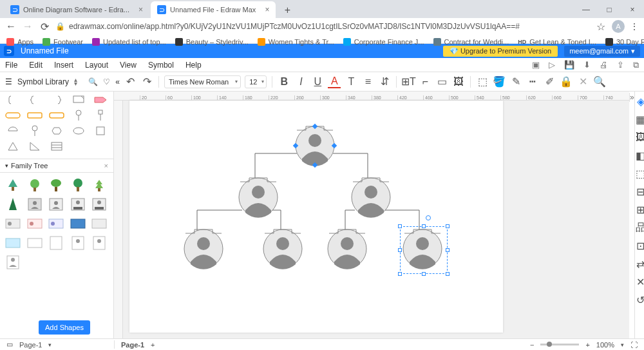 The height and width of the screenshot is (350, 644). What do you see at coordinates (13, 115) in the screenshot?
I see `shape-pill` at bounding box center [13, 115].